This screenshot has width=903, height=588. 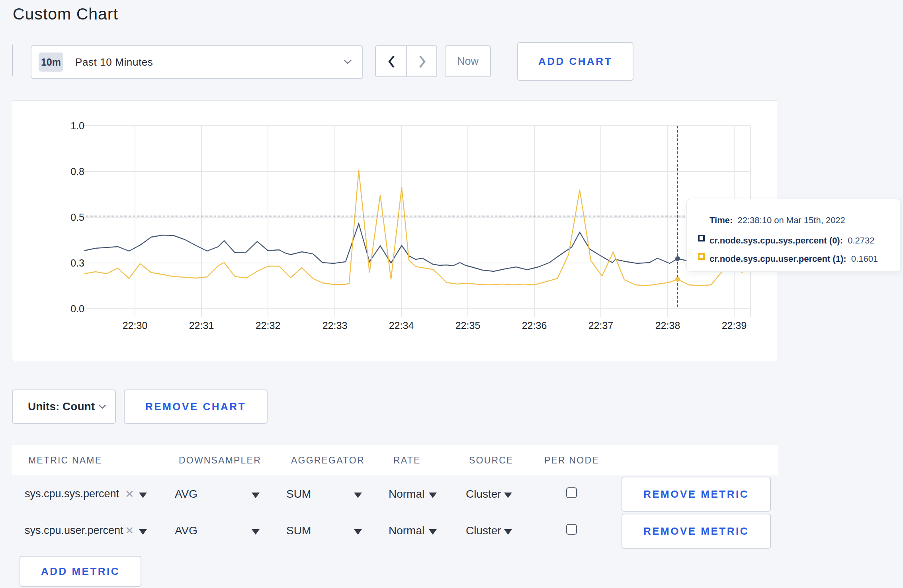 I want to click on svg-text: 22:33, so click(x=335, y=325).